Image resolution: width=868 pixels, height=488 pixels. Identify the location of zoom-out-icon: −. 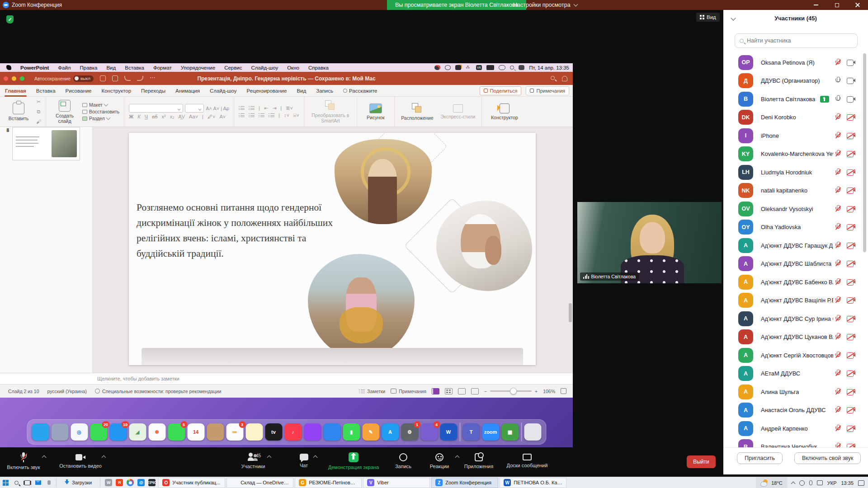
(486, 391).